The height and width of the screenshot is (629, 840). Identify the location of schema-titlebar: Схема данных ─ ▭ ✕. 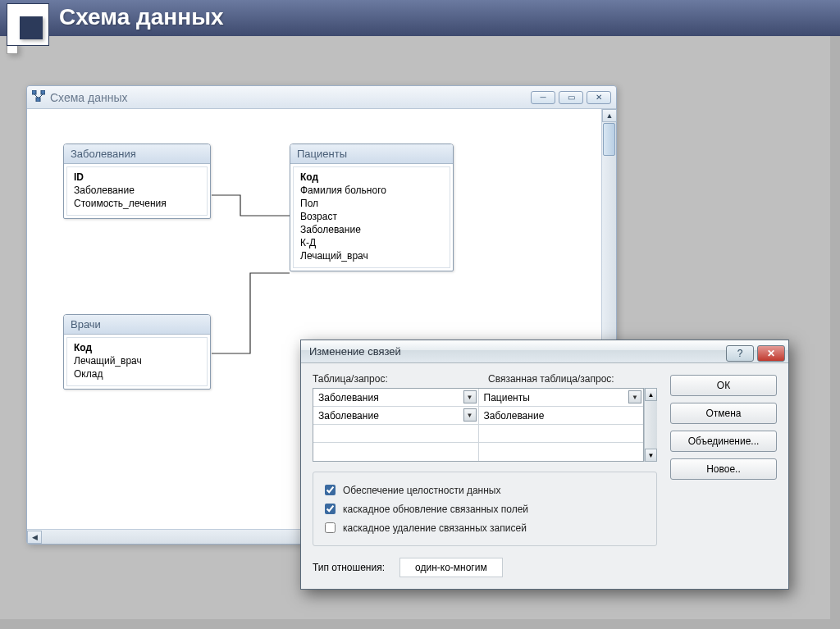
(322, 98).